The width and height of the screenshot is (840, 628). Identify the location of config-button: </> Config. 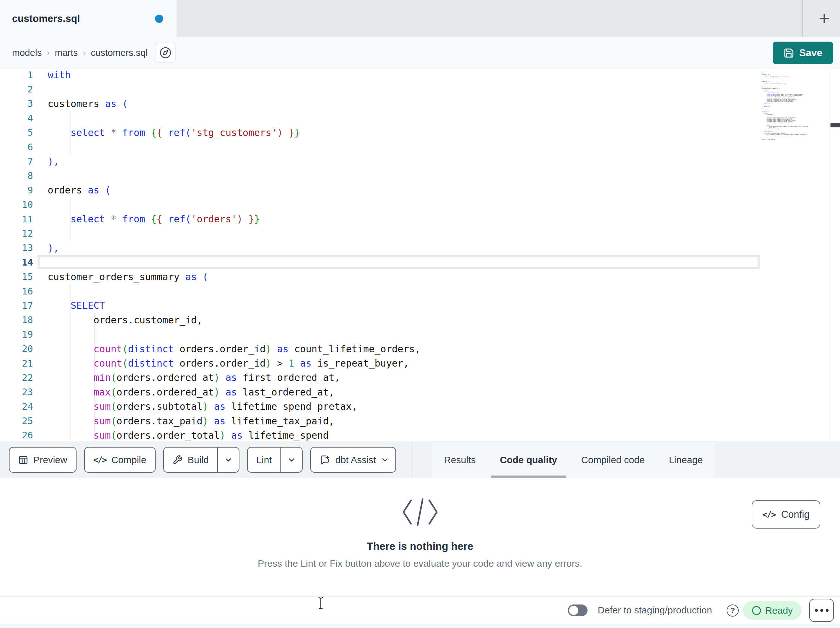
(786, 514).